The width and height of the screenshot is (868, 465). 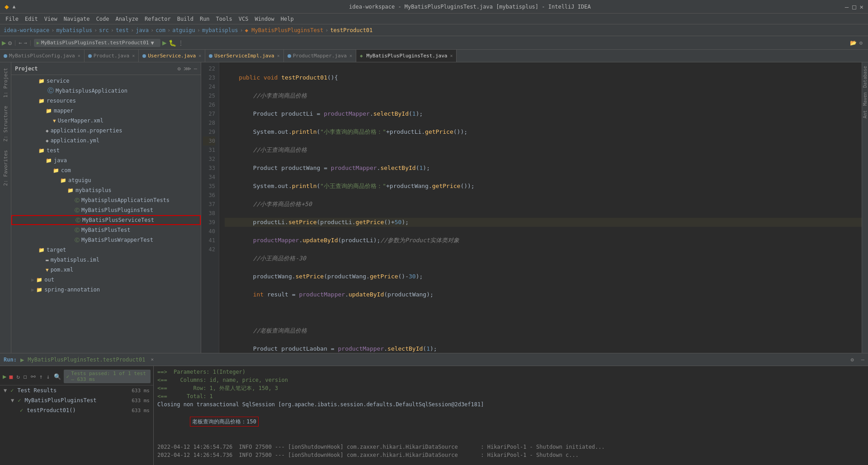 I want to click on tree-item-java-folder: 📁 java, so click(x=106, y=160).